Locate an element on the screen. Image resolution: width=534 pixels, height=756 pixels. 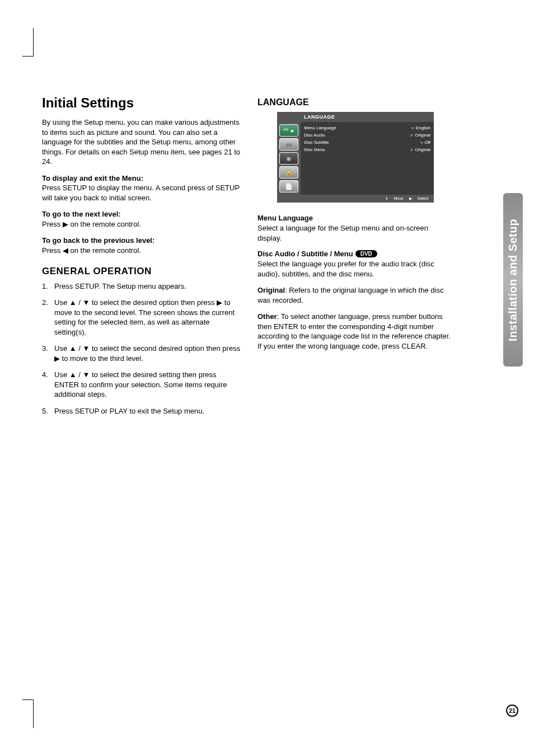
prev-level-block: To go back to the previous level: Press … is located at coordinates (141, 245).